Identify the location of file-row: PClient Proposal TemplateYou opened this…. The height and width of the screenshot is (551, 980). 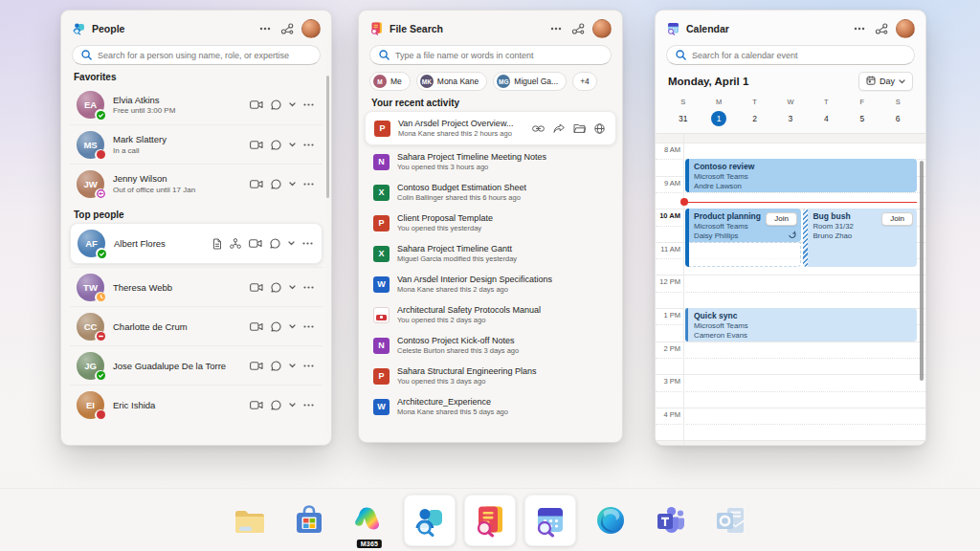
(490, 223).